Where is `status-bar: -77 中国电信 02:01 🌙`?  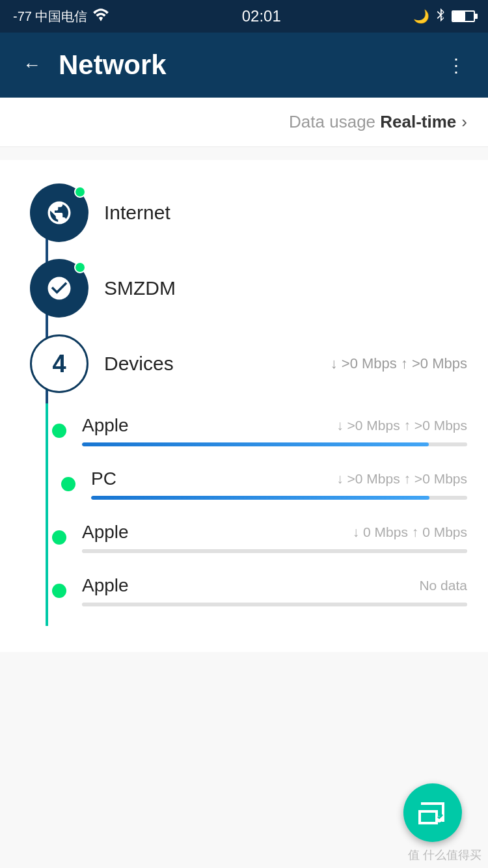 status-bar: -77 中国电信 02:01 🌙 is located at coordinates (244, 16).